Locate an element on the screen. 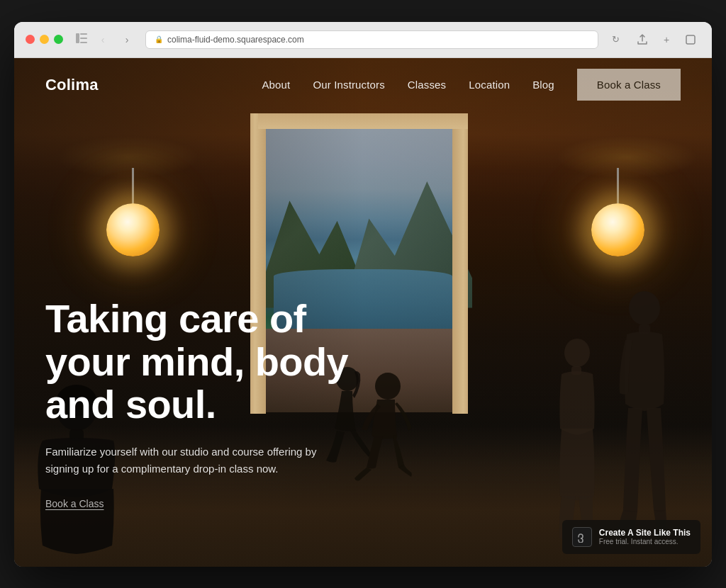  back-button: ‹ is located at coordinates (103, 40).